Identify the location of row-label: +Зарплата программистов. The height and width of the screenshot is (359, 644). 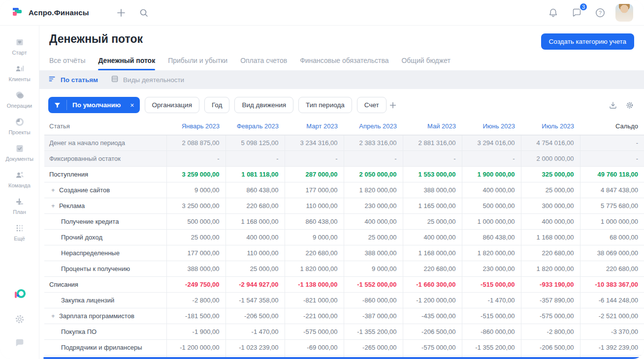
(105, 316).